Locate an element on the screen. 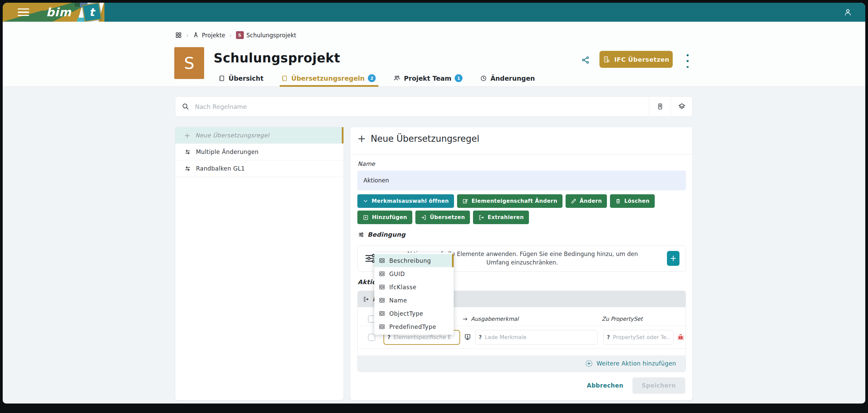 Image resolution: width=868 pixels, height=413 pixels. rule-item-label: Neue Übersetzungsregel is located at coordinates (232, 135).